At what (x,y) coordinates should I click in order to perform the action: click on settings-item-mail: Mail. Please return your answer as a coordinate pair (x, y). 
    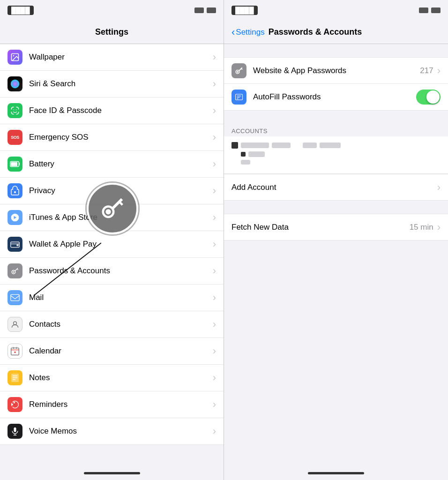
    Looking at the image, I should click on (112, 298).